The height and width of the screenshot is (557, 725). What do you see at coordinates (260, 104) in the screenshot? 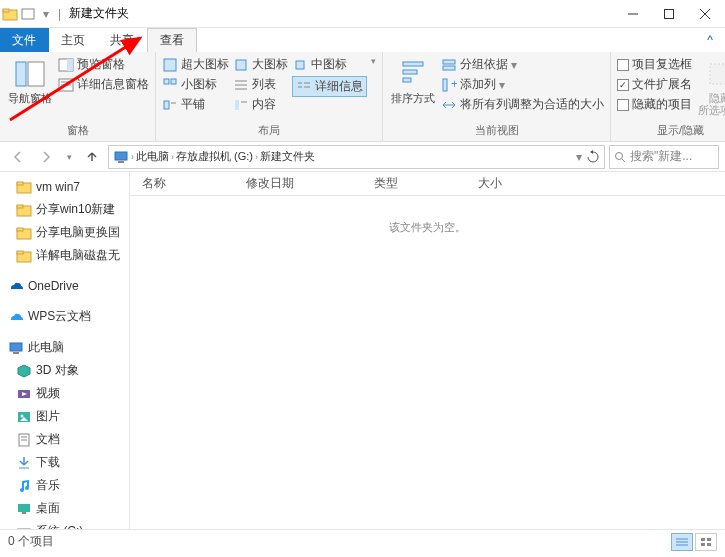
I see `layout-content: 内容` at bounding box center [260, 104].